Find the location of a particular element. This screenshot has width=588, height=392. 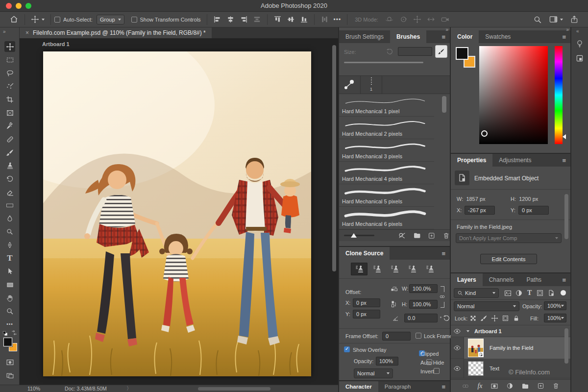

hue-slider-arrow is located at coordinates (564, 137).